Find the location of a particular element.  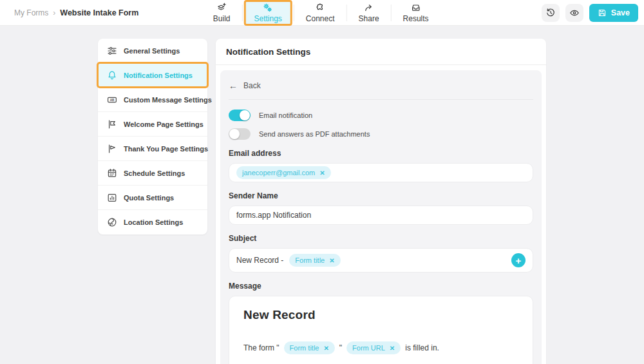

form-title-tag: Form title ✕ is located at coordinates (314, 260).